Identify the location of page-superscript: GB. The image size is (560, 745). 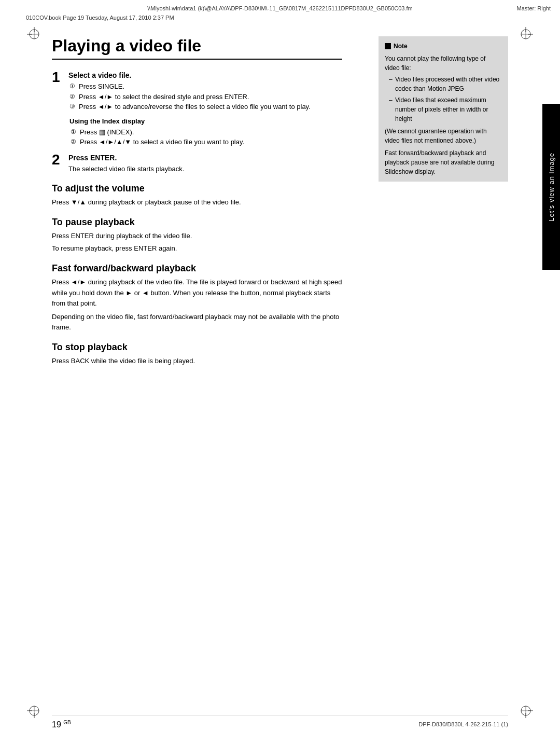
(67, 722).